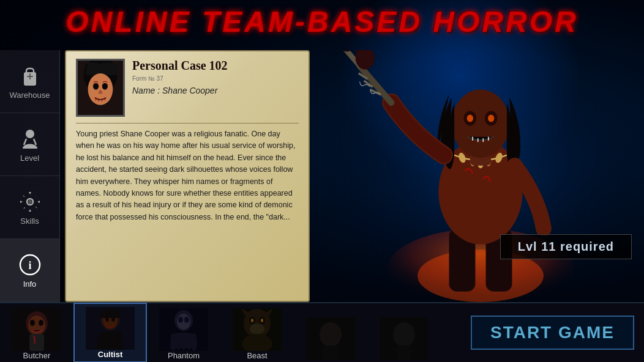  What do you see at coordinates (322, 22) in the screenshot?
I see `title-bar: ONLINE TEAM-BASED HORROR` at bounding box center [322, 22].